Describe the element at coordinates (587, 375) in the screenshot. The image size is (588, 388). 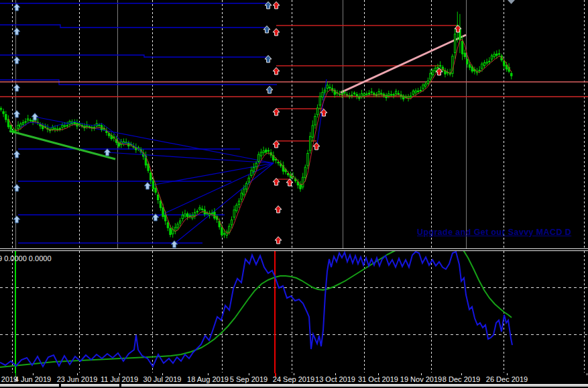
I see `axis-tick` at that location.